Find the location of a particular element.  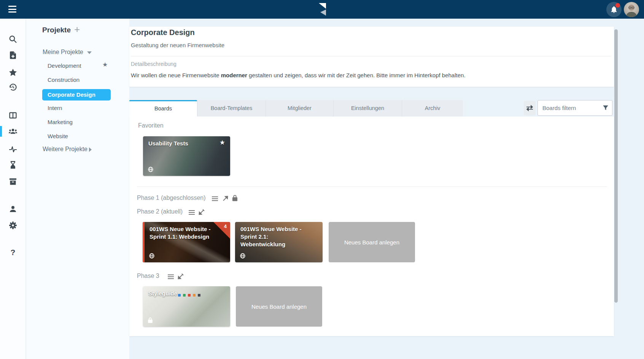

description-bold: moderner is located at coordinates (234, 75).